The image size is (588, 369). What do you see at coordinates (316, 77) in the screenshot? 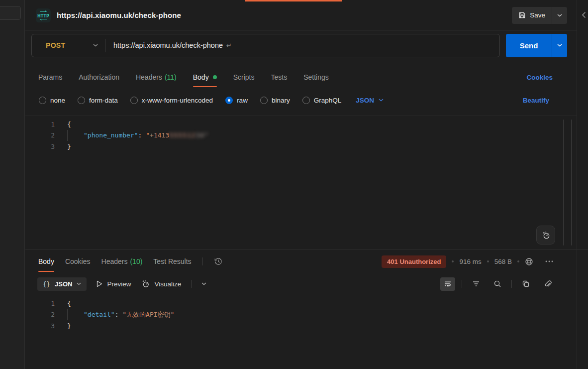
I see `tab-label: Settings` at bounding box center [316, 77].